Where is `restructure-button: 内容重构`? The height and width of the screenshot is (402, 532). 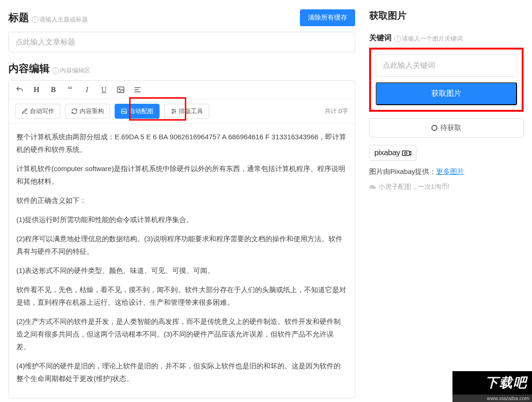
restructure-button: 内容重构 is located at coordinates (87, 111).